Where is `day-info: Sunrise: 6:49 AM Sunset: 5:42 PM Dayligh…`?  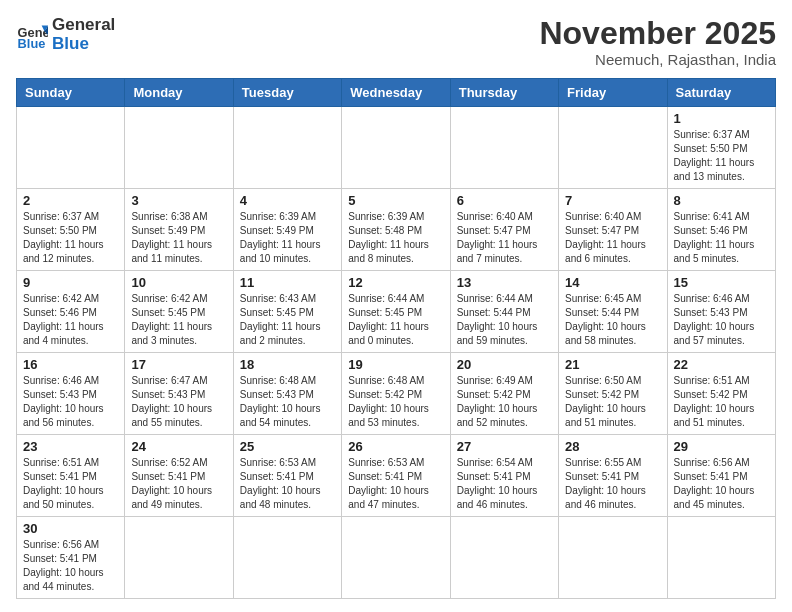 day-info: Sunrise: 6:49 AM Sunset: 5:42 PM Dayligh… is located at coordinates (504, 402).